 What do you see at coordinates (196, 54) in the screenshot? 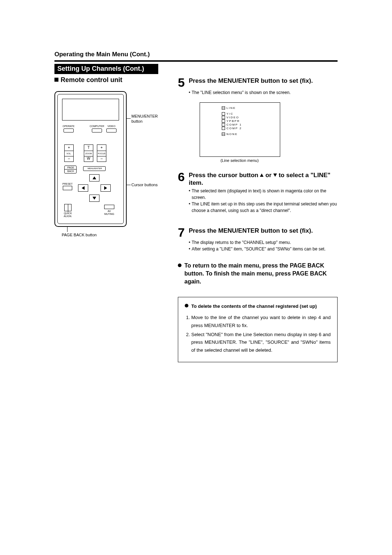
I see `chapter-heading: Operating the Main Menu (Cont.)` at bounding box center [196, 54].